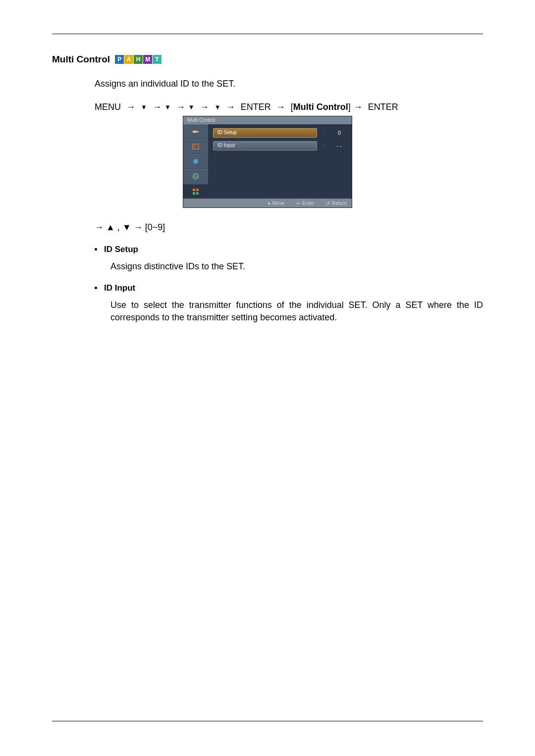 This screenshot has width=535, height=756. What do you see at coordinates (280, 133) in the screenshot?
I see `osd-row-id-setup: ID Setup : 0` at bounding box center [280, 133].